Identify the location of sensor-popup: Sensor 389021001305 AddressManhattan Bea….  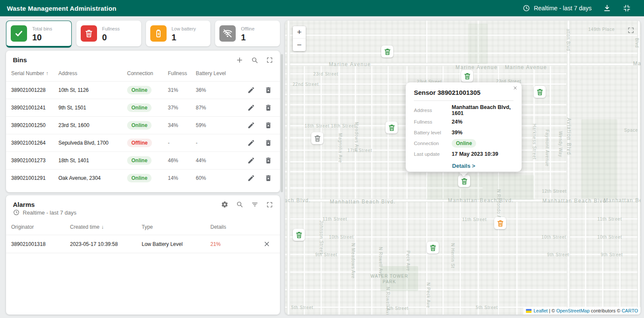
(464, 127).